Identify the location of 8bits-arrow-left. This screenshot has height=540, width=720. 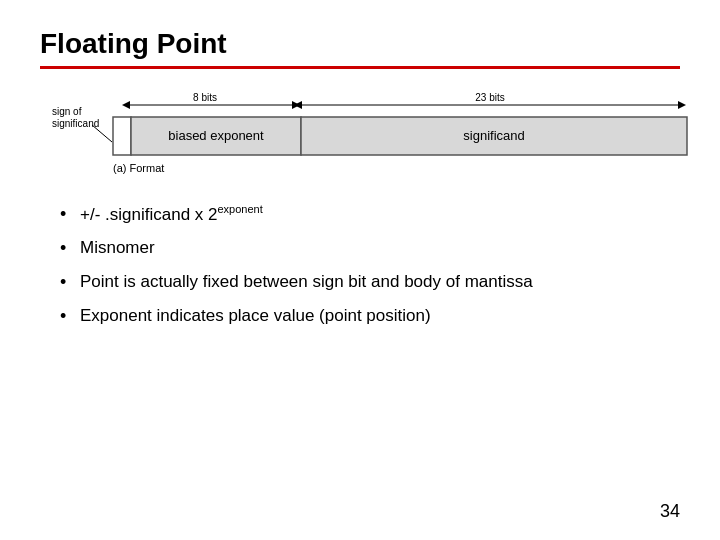
(126, 105).